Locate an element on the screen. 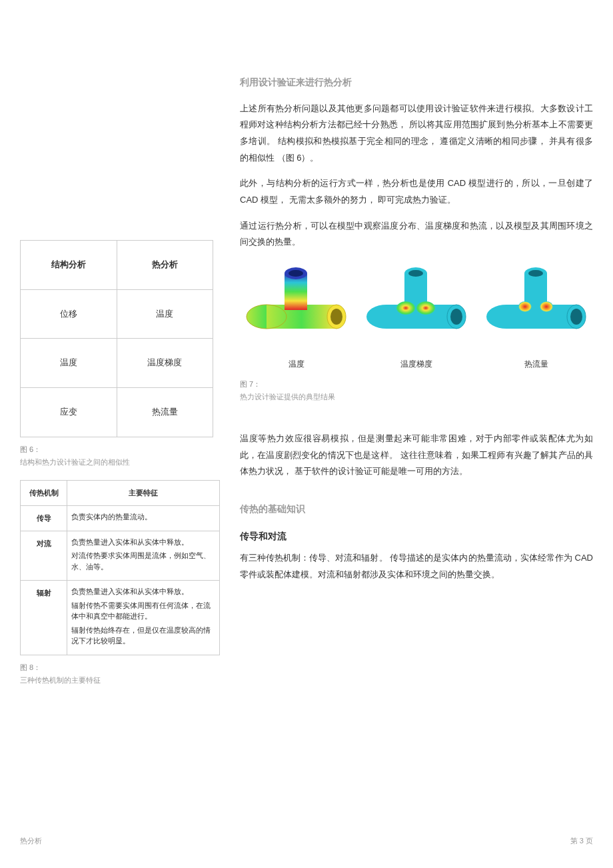 The height and width of the screenshot is (868, 613). paragraph-4: 温度等热力效应很容易模拟，但是测量起来可能非常困难，对于内部零件或装配体尤为如此… is located at coordinates (416, 455).